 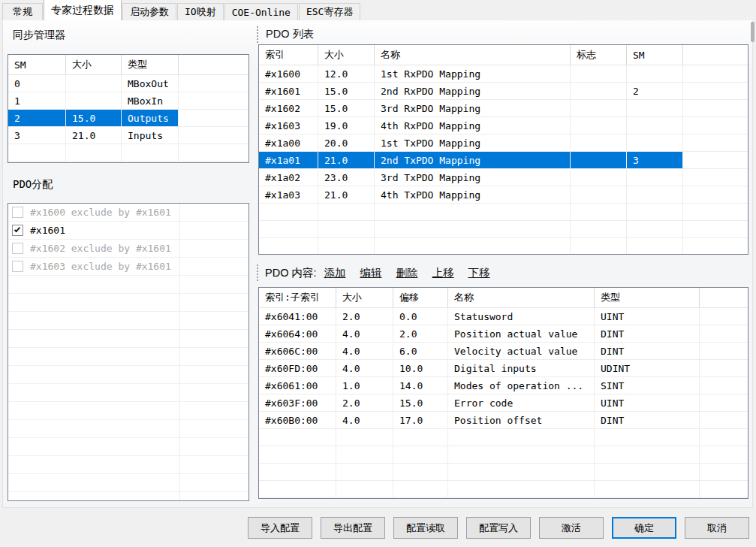 What do you see at coordinates (503, 177) in the screenshot?
I see `table-row: #x1a0223.03rd TxPDO Mapping` at bounding box center [503, 177].